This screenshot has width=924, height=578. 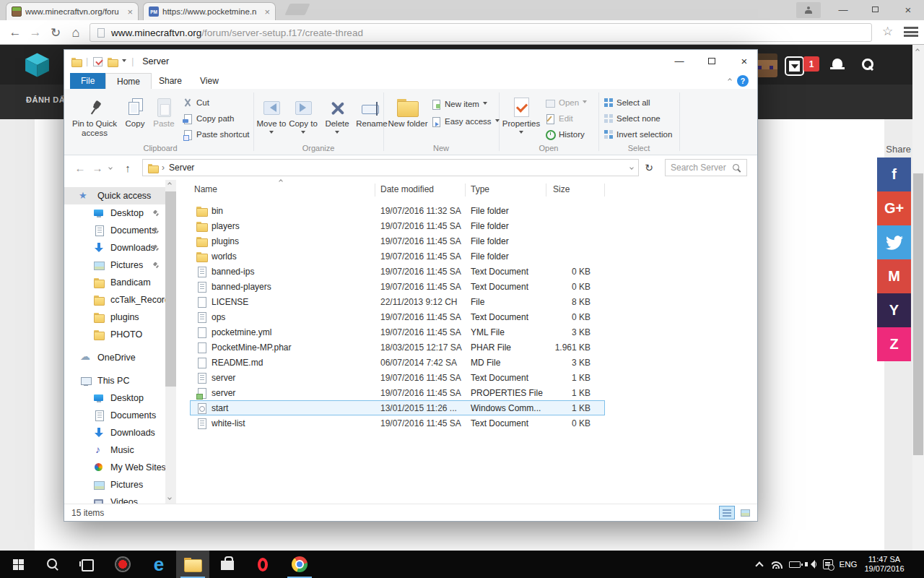 What do you see at coordinates (76, 33) in the screenshot?
I see `home-button: ⌂` at bounding box center [76, 33].